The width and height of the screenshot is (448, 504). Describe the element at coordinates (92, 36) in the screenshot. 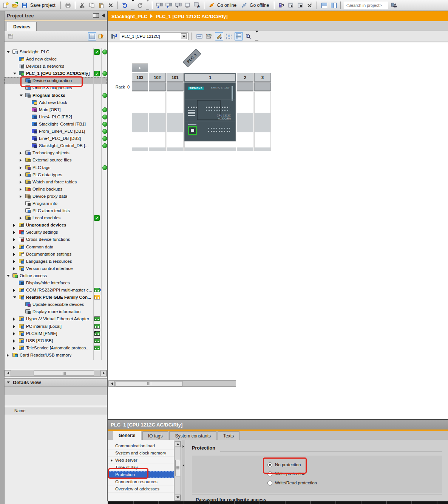

I see `details-toggle-icon` at that location.